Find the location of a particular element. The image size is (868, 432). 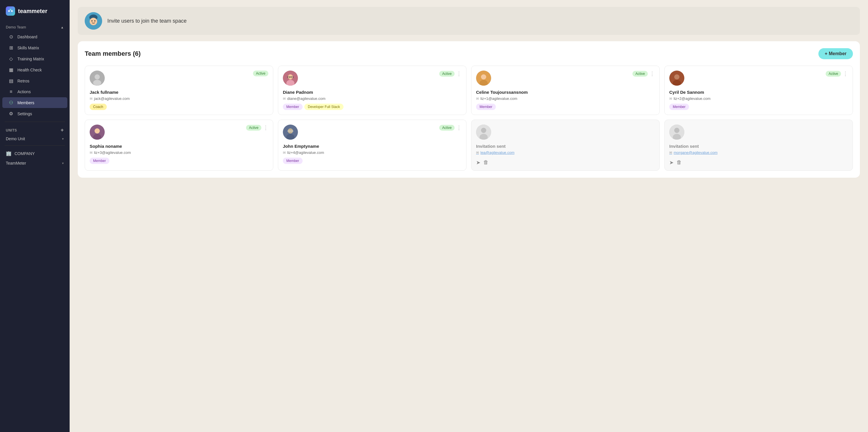

sidebar-item-actions: ≡ Actions is located at coordinates (35, 92).